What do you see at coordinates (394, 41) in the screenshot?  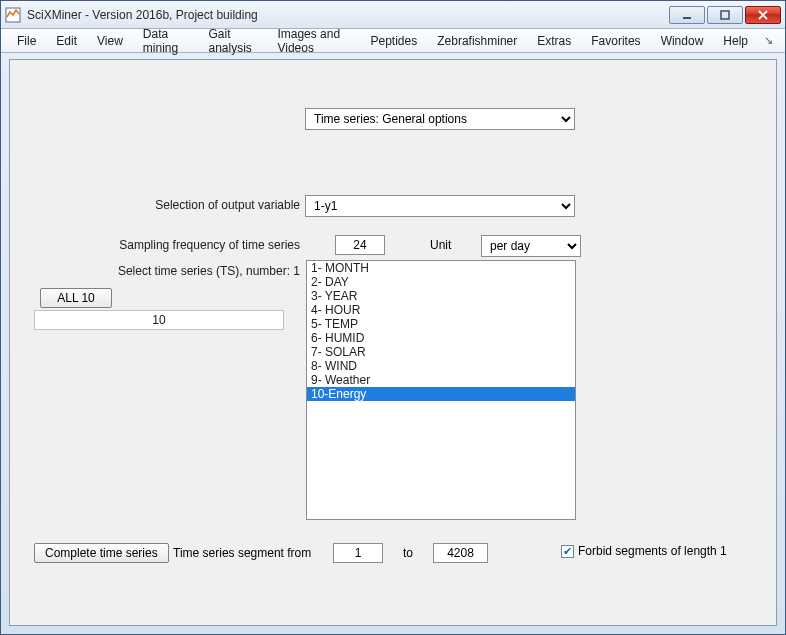 I see `menu-peptides: Peptides` at bounding box center [394, 41].